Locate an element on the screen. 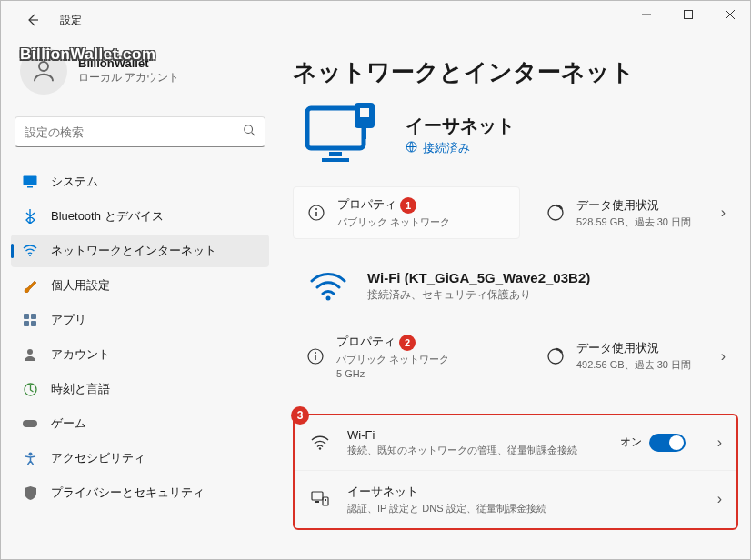 The width and height of the screenshot is (751, 560). wifi-status: 接続済み、セキュリティ保護あり is located at coordinates (478, 295).